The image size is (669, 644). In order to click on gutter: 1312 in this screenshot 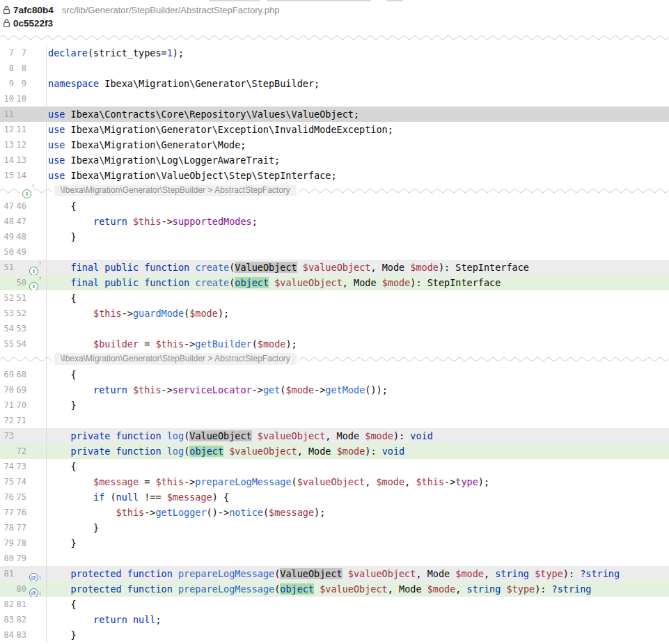, I will do `click(24, 145)`.